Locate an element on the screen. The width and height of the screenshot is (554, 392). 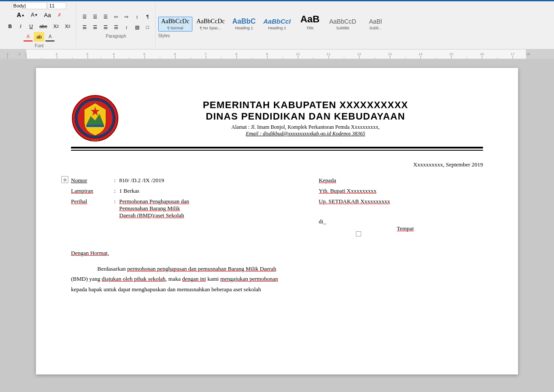
style-heading1: AaBbC Heading 1 is located at coordinates (244, 24).